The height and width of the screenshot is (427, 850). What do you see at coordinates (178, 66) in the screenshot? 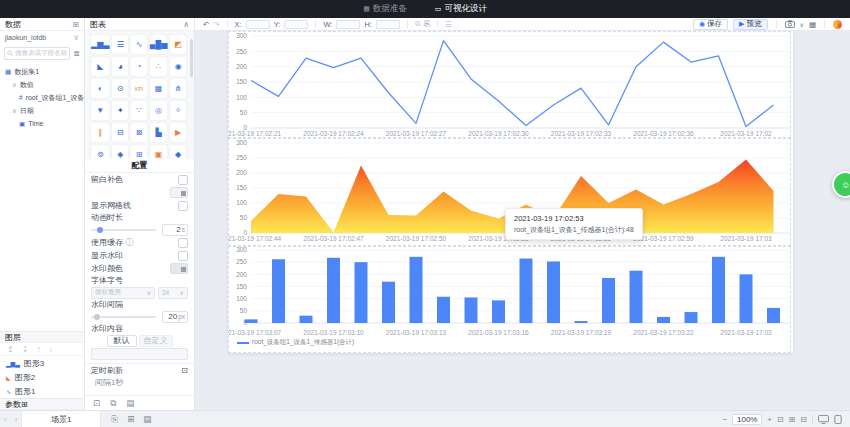
I see `rose-chart-icon: ◉` at bounding box center [178, 66].